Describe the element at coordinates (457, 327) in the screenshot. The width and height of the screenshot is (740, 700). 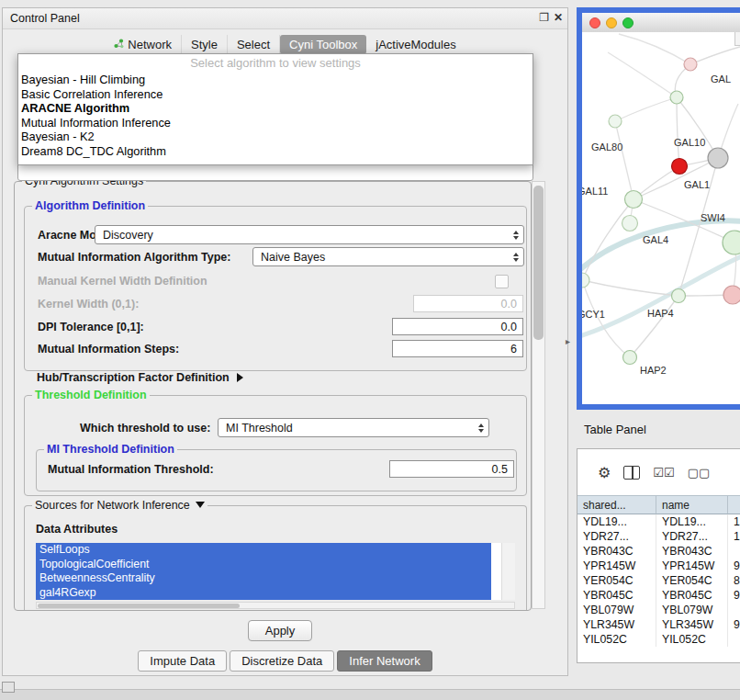
I see `dpi-tolerance-field: 0.0` at that location.